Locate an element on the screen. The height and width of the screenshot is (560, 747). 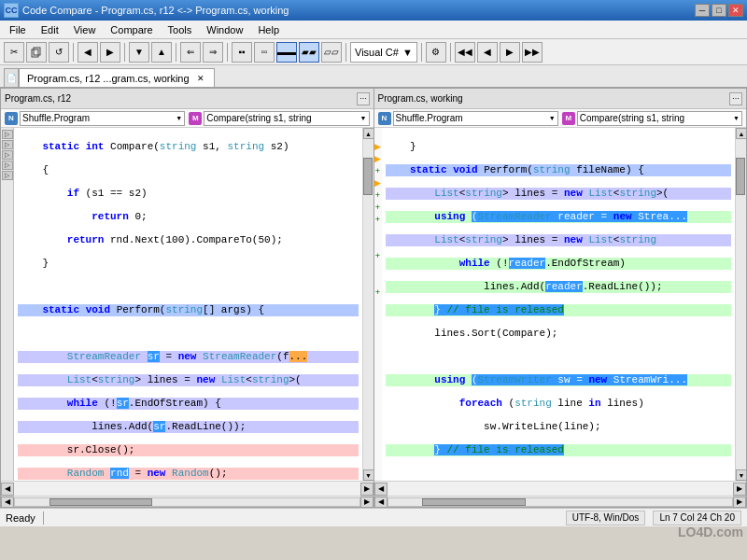
left-pane-header: Program.cs, r12 ⋯ is located at coordinates (187, 99).